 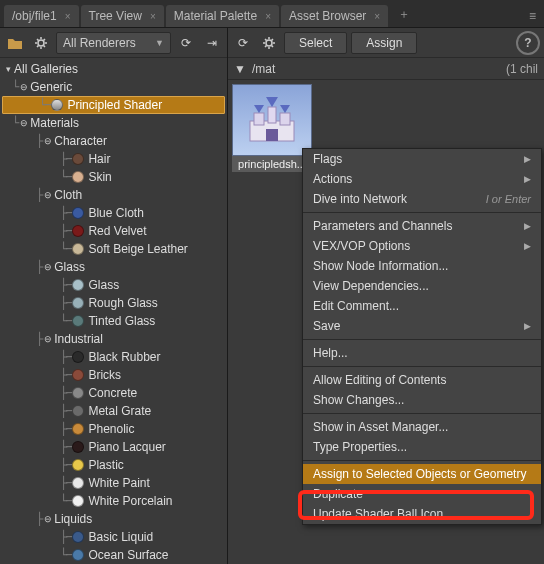 I want to click on left-toolbar: All Renderers▼ ⟳ ⇥, so click(x=114, y=43).